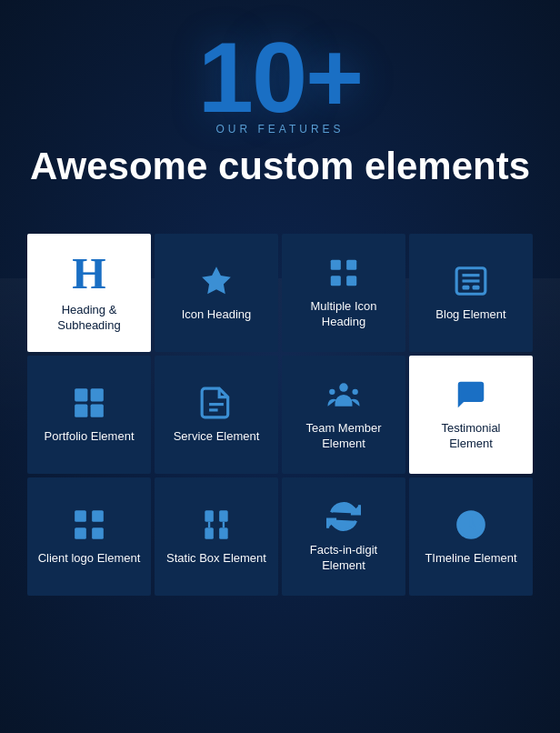  What do you see at coordinates (344, 415) in the screenshot?
I see `grid-item-team-member-element: Team Member Element` at bounding box center [344, 415].